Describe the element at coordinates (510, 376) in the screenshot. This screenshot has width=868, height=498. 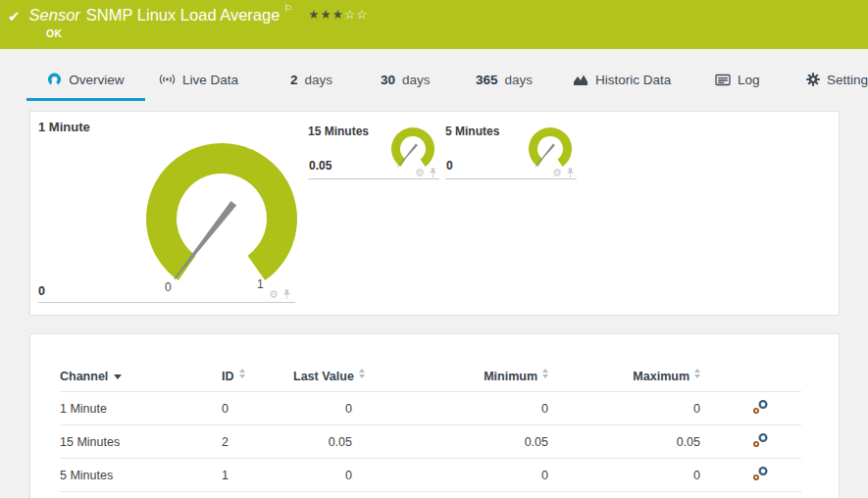
I see `column-header-minimum-label: Minimum` at that location.